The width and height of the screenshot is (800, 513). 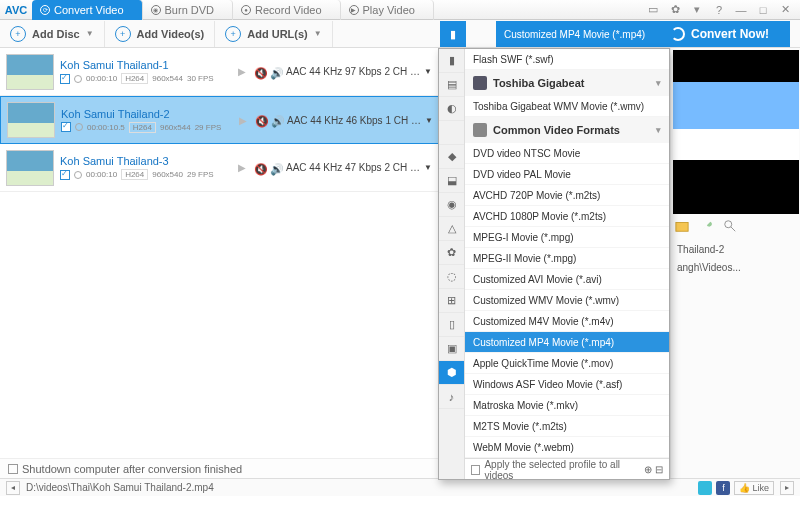 I want to click on save-icon: ⊟, so click(x=659, y=470).